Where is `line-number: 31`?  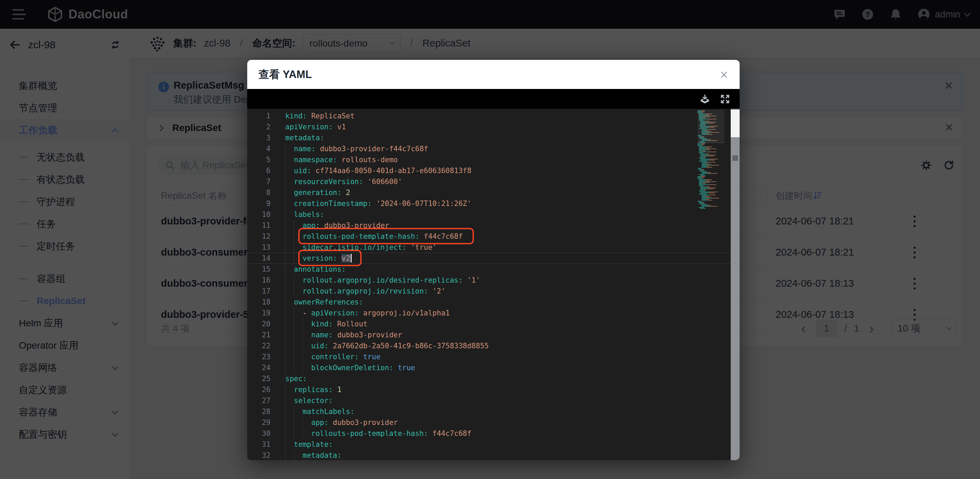
line-number: 31 is located at coordinates (259, 445).